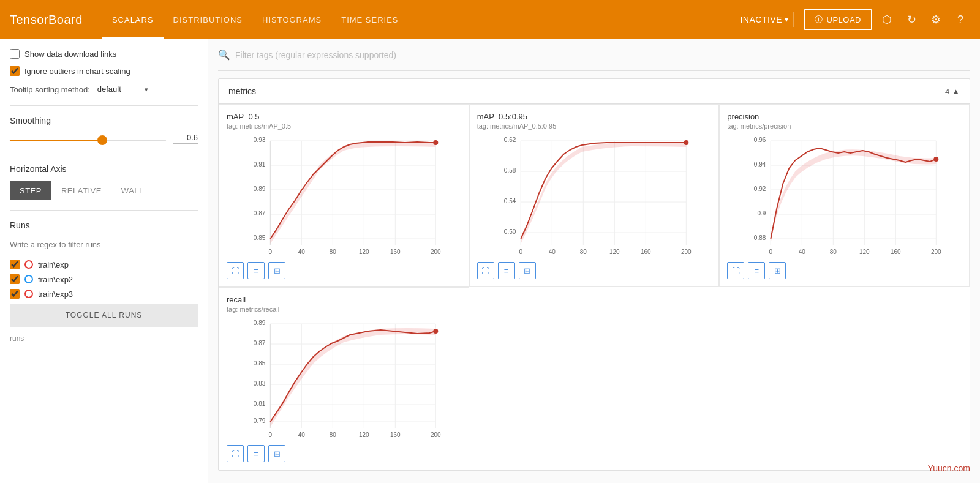  What do you see at coordinates (936, 20) in the screenshot?
I see `settings-icon: ⚙` at bounding box center [936, 20].